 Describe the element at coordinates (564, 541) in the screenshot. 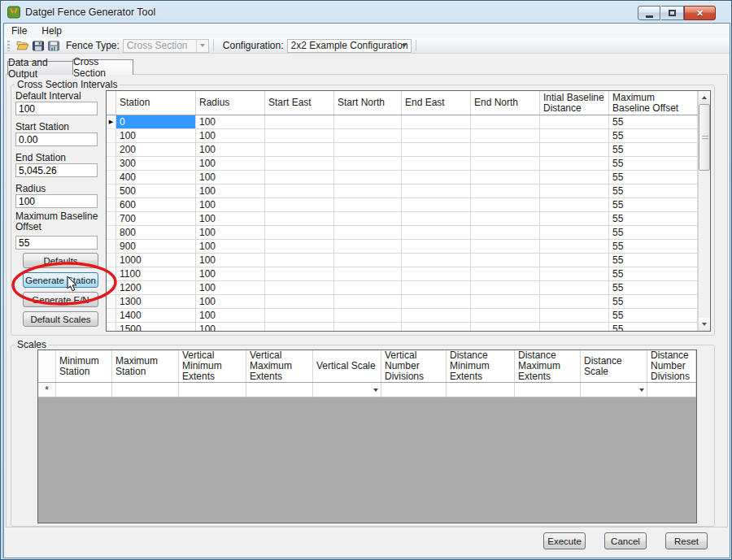

I see `execute-button: Execute` at that location.